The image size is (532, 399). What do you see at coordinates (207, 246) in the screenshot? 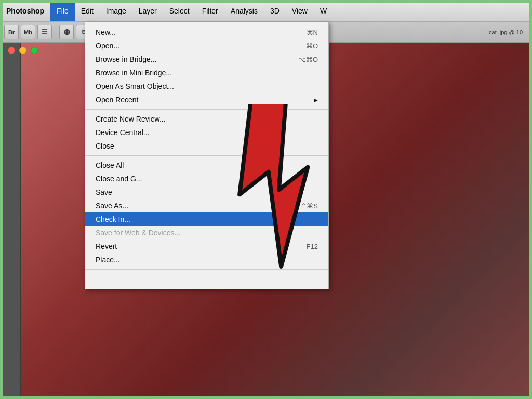
I see `menu-item-save-web: Revert F12` at bounding box center [207, 246].